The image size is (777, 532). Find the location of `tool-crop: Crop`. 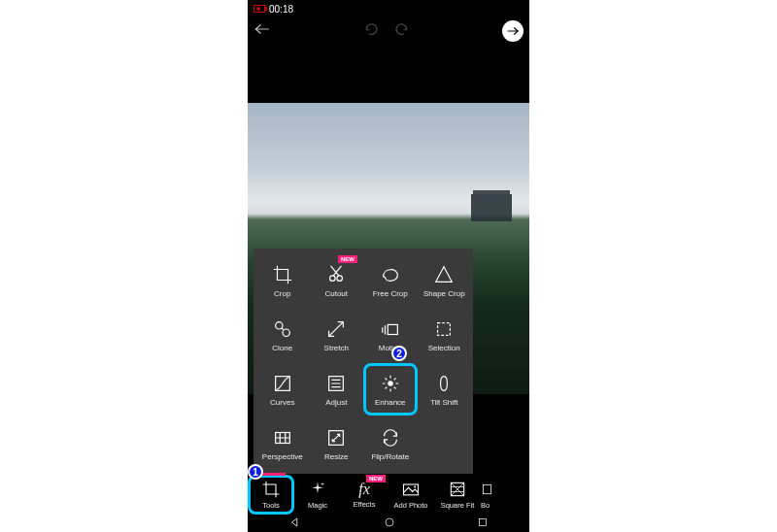

tool-crop: Crop is located at coordinates (283, 281).